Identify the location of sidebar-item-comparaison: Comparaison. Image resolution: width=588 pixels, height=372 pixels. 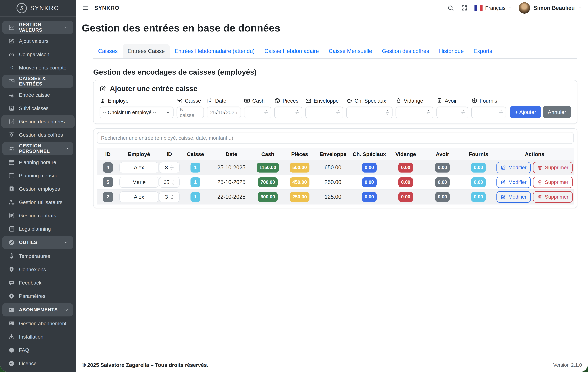
(38, 54).